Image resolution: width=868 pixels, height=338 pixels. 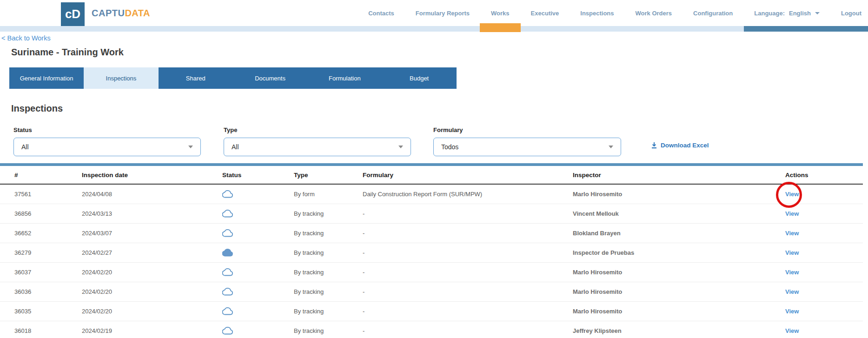 I want to click on tab-shared: Shared, so click(x=196, y=78).